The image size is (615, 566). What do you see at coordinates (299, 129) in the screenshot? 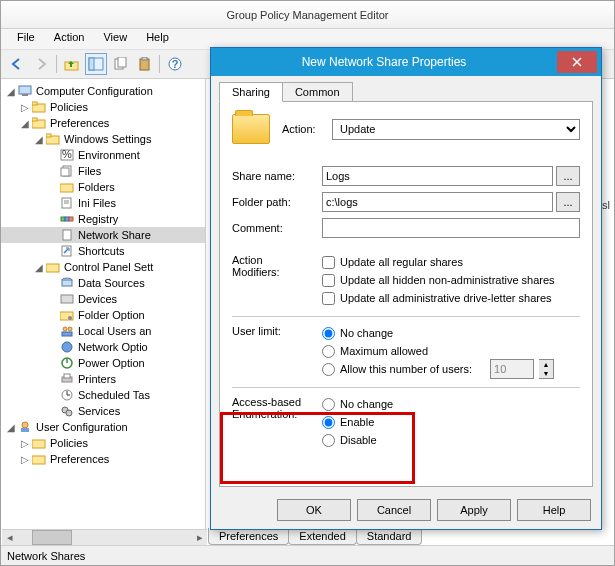
I see `action-label: Action:` at bounding box center [299, 129].